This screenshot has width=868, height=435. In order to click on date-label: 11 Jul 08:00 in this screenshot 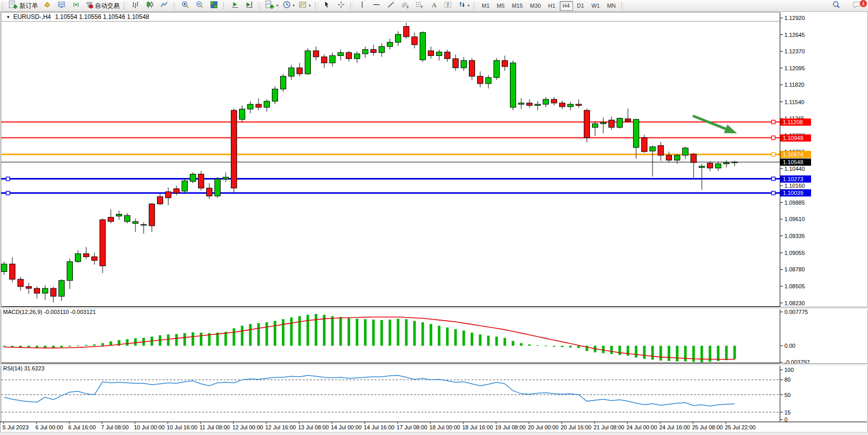, I will do `click(214, 427)`.